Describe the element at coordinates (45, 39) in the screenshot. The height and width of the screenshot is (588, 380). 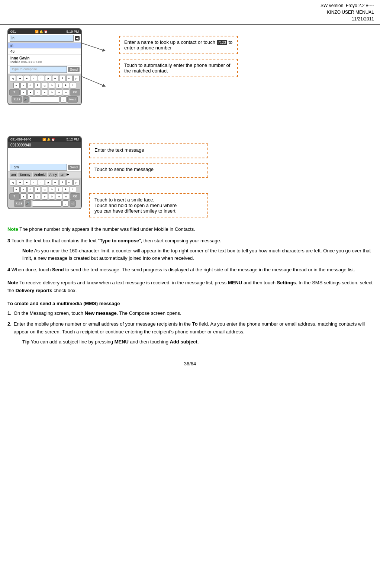
I see `phone-to-field: in ◀` at that location.